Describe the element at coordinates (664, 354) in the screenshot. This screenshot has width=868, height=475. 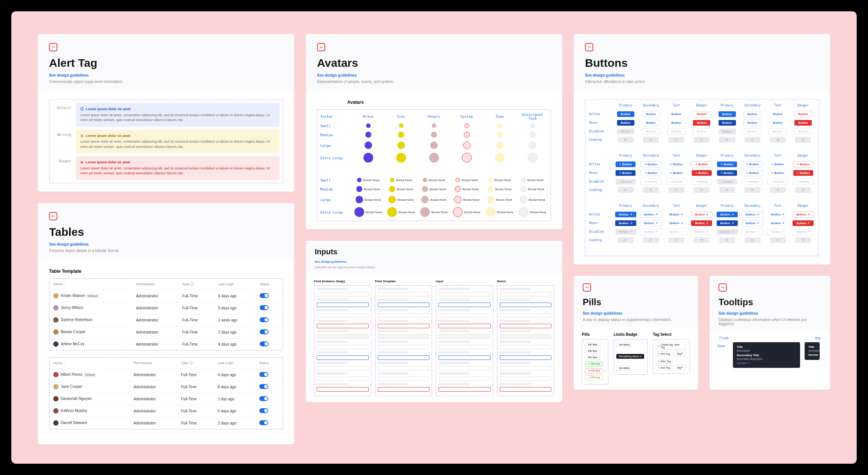
I see `tag-add: +Add Tag` at that location.